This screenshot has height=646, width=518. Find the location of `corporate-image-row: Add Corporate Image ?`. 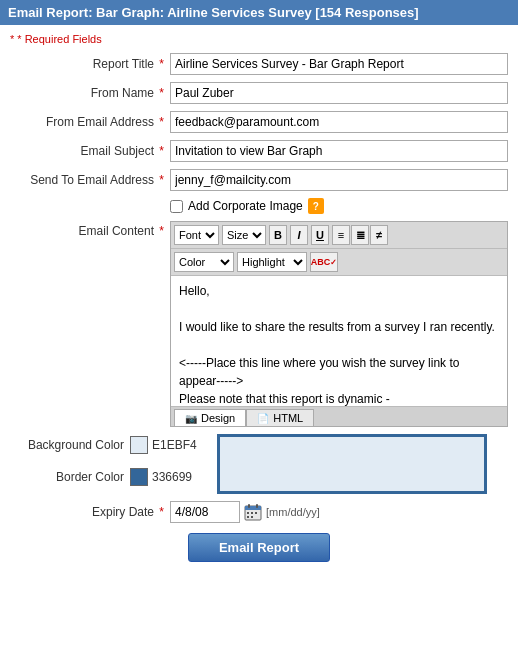

corporate-image-row: Add Corporate Image ? is located at coordinates (339, 206).